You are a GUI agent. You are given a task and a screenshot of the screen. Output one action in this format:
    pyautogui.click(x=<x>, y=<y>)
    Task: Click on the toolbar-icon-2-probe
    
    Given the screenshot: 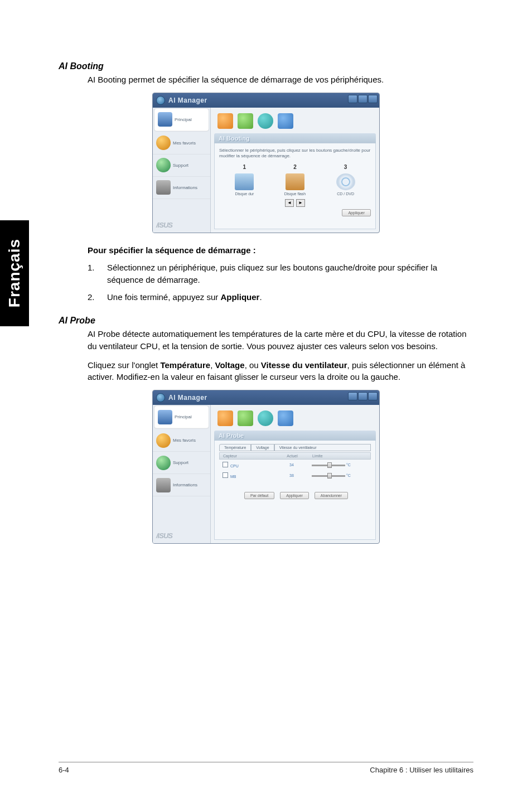 What is the action you would take?
    pyautogui.click(x=245, y=418)
    